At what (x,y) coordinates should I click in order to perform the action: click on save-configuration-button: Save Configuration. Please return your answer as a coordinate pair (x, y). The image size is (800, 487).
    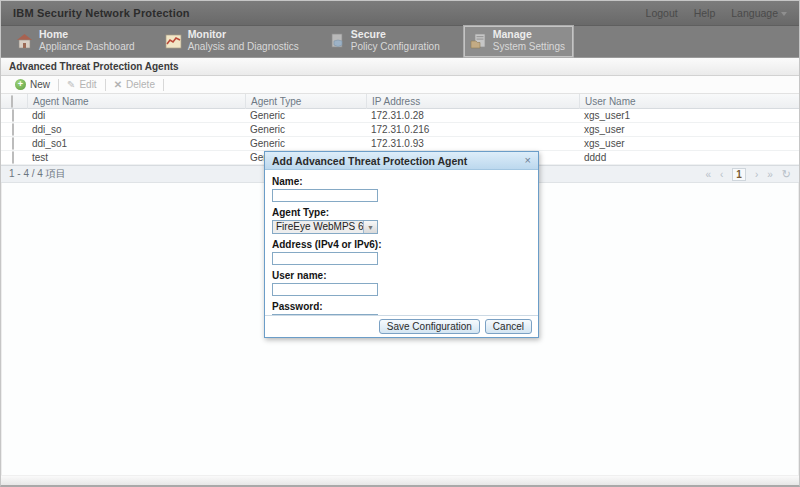
    Looking at the image, I should click on (430, 326).